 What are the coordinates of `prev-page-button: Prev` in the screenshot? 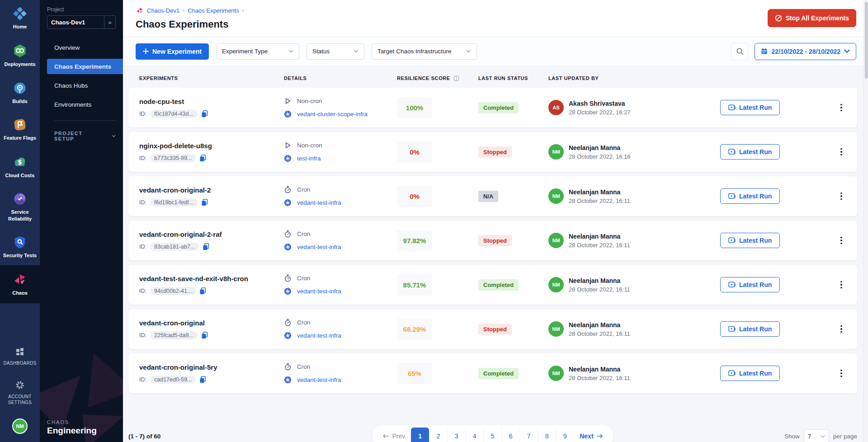 It's located at (394, 435).